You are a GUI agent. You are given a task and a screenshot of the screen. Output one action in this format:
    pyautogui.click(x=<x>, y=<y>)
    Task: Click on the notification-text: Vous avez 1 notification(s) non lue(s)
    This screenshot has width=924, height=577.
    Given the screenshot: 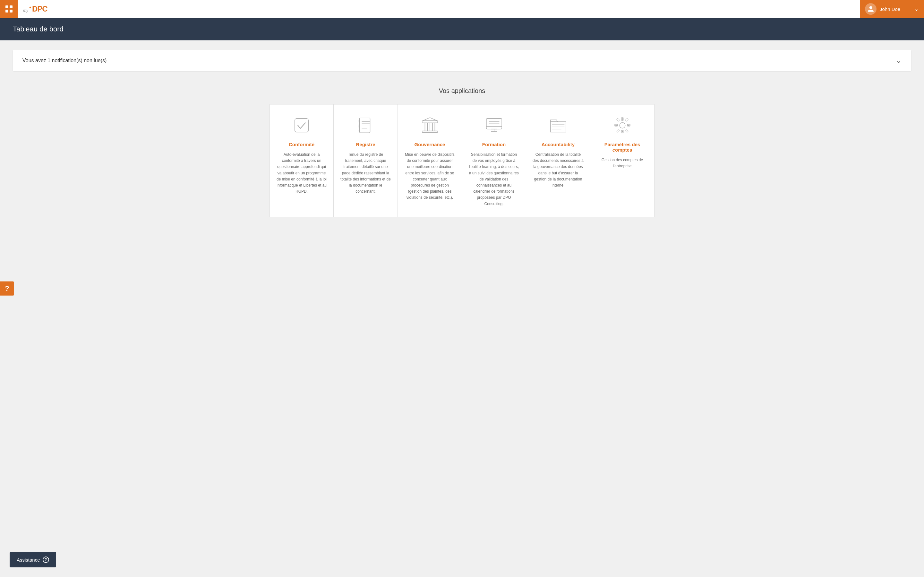 What is the action you would take?
    pyautogui.click(x=65, y=60)
    